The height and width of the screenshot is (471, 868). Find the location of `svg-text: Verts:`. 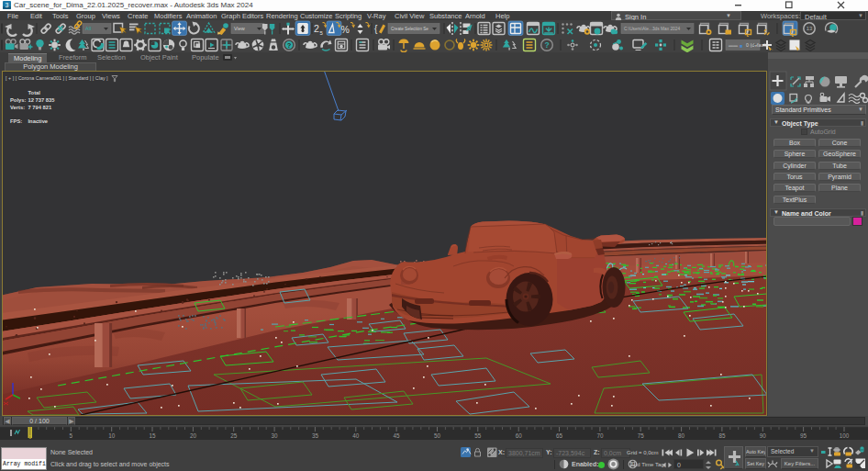

svg-text: Verts: is located at coordinates (17, 107).